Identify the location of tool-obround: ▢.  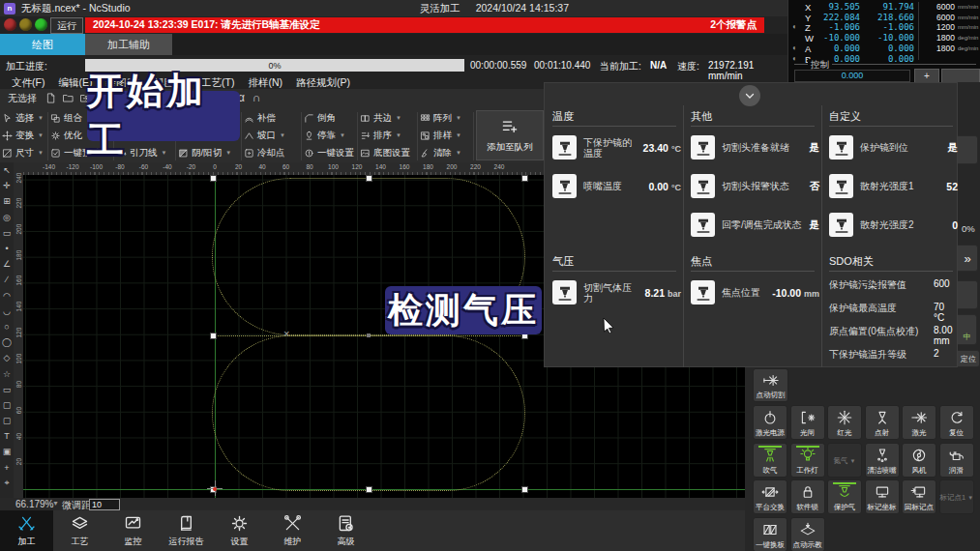
(8, 420).